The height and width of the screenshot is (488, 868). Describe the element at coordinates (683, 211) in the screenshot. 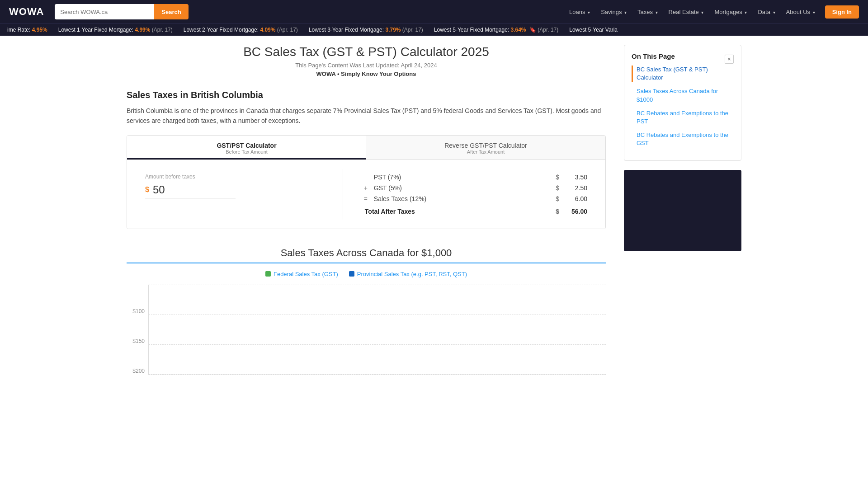

I see `sidebar-ad` at that location.